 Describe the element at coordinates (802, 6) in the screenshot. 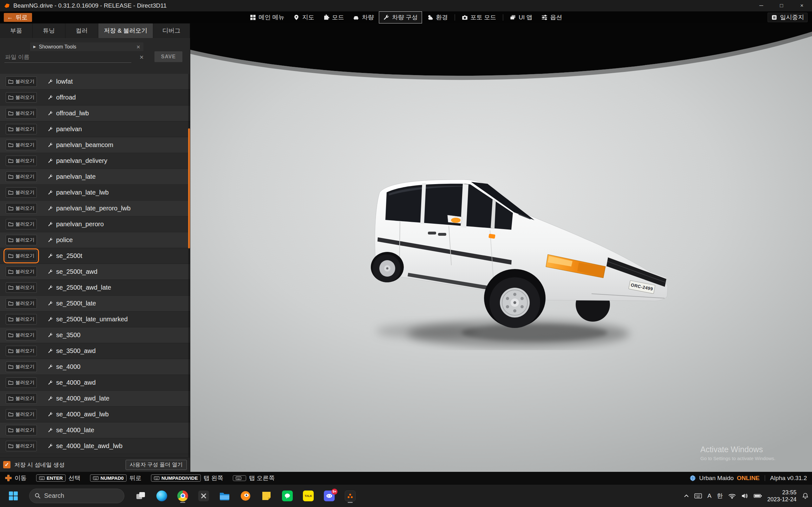

I see `close-button: ×` at that location.